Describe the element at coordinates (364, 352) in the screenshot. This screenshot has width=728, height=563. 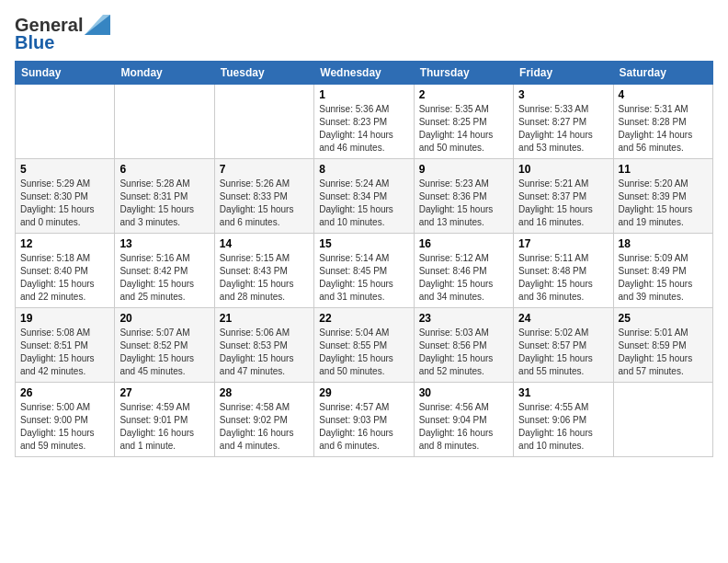
I see `day-info: Sunrise: 5:04 AM Sunset: 8:55 PM Dayligh…` at that location.